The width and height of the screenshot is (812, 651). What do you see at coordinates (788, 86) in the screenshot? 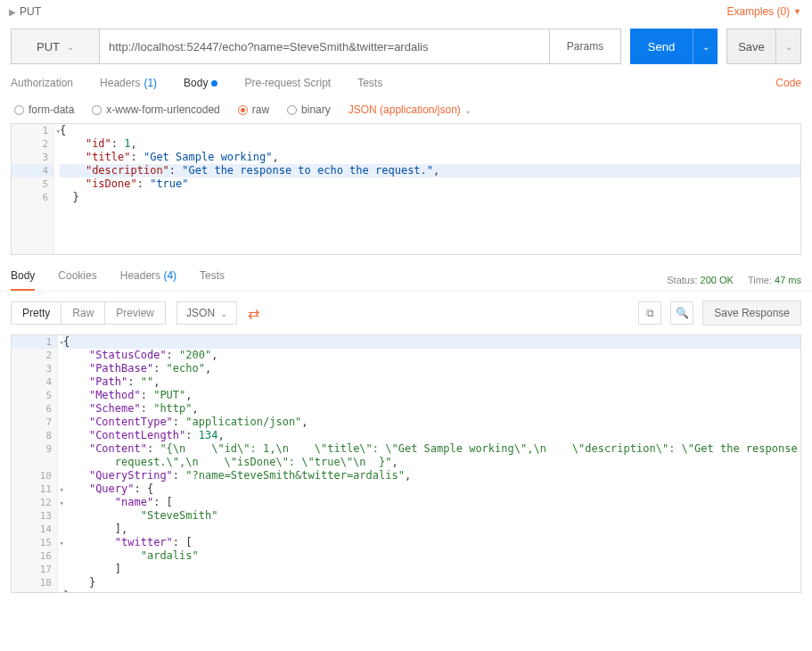
I see `code-link: Code` at bounding box center [788, 86].